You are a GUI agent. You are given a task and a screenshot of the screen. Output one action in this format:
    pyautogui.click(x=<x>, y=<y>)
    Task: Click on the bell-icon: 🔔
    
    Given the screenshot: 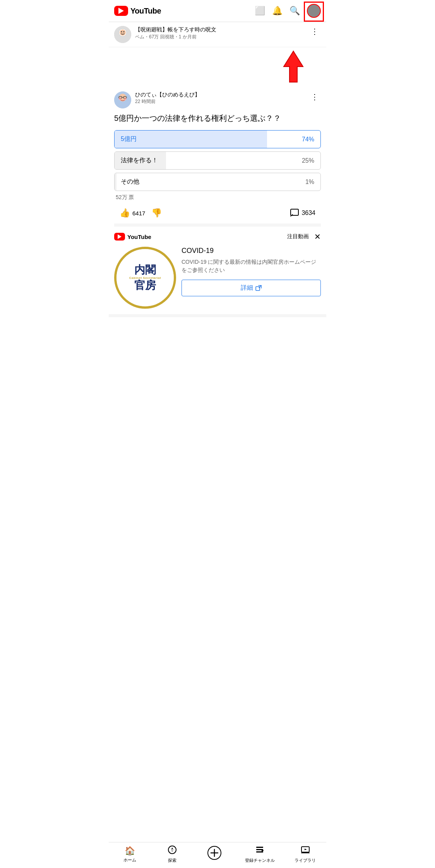 What is the action you would take?
    pyautogui.click(x=277, y=11)
    